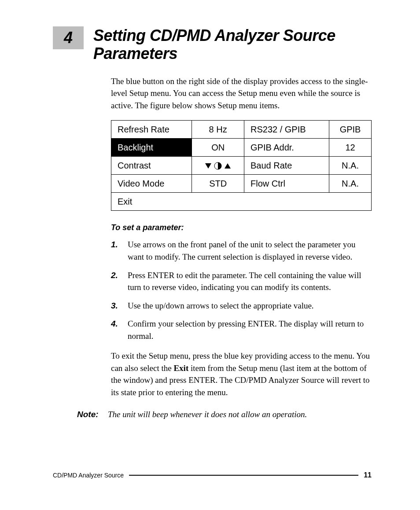  I want to click on list-item: 3.Use the up/down arrows to select the a…, so click(241, 306).